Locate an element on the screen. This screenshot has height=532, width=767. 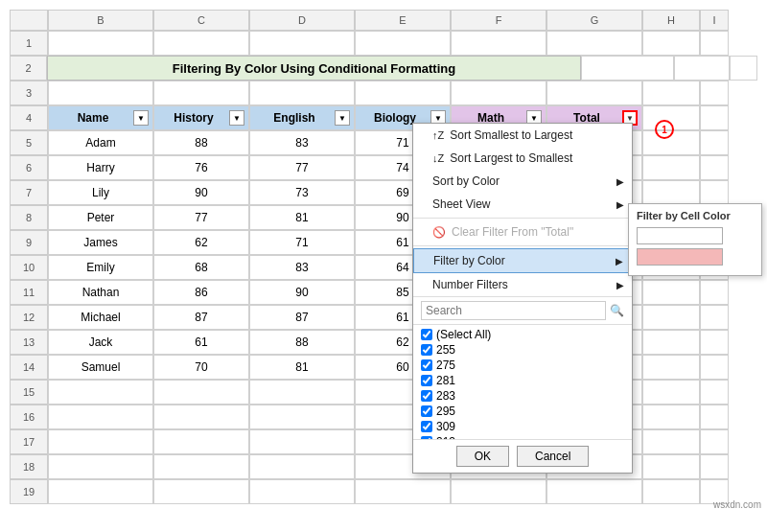
check-item-5: 295 is located at coordinates (523, 411).